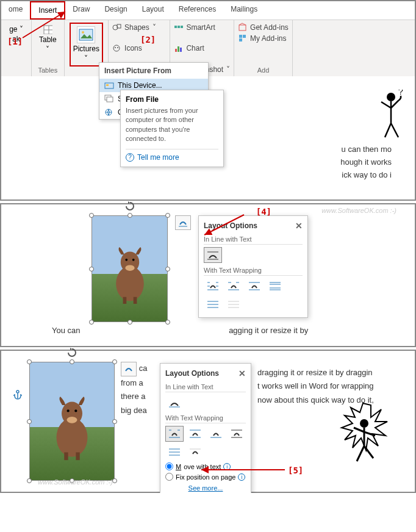 The width and height of the screenshot is (416, 532). I want to click on get-addins-button: Get Add-ins, so click(264, 27).